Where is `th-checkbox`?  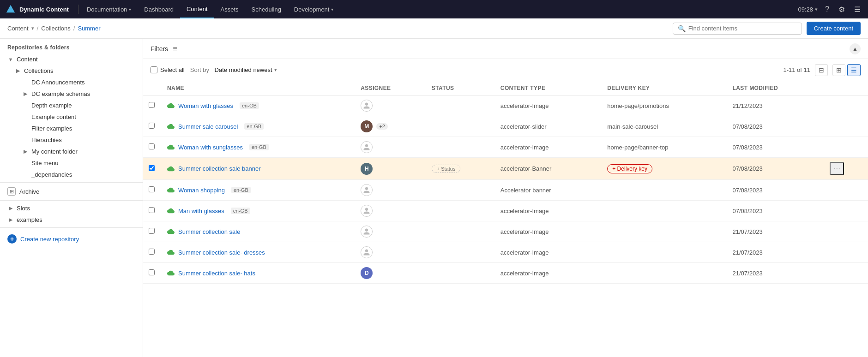
th-checkbox is located at coordinates (152, 89).